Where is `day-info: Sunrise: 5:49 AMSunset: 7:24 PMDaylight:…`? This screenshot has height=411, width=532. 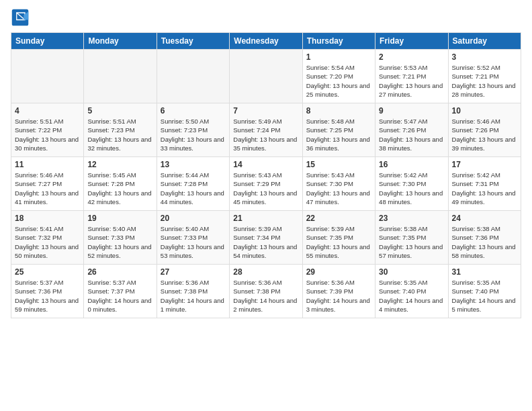
day-info: Sunrise: 5:49 AMSunset: 7:24 PMDaylight:… is located at coordinates (266, 134).